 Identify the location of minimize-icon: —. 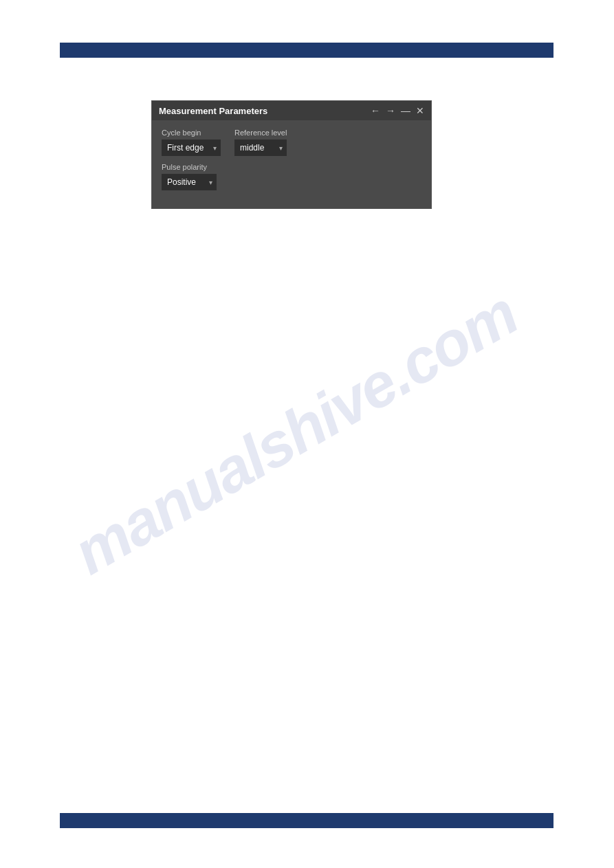
(406, 111).